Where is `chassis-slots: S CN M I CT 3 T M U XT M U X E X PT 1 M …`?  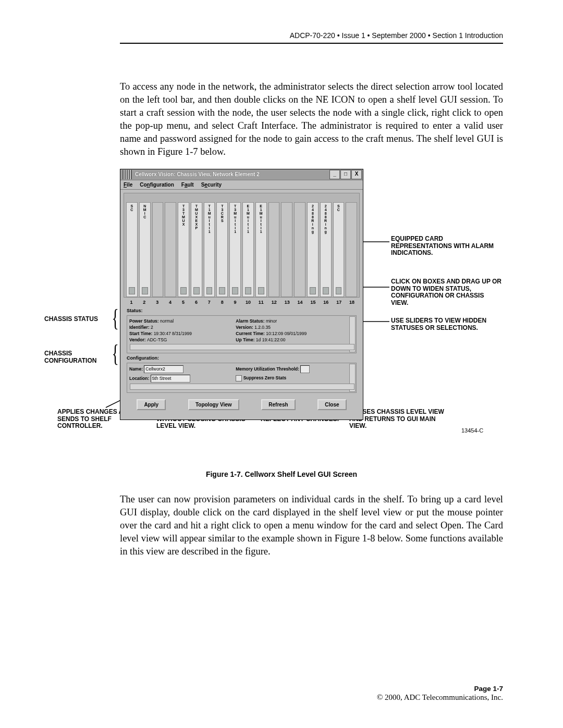 chassis-slots: S CN M I CT 3 T M U XT M U X E X PT 1 M … is located at coordinates (242, 245).